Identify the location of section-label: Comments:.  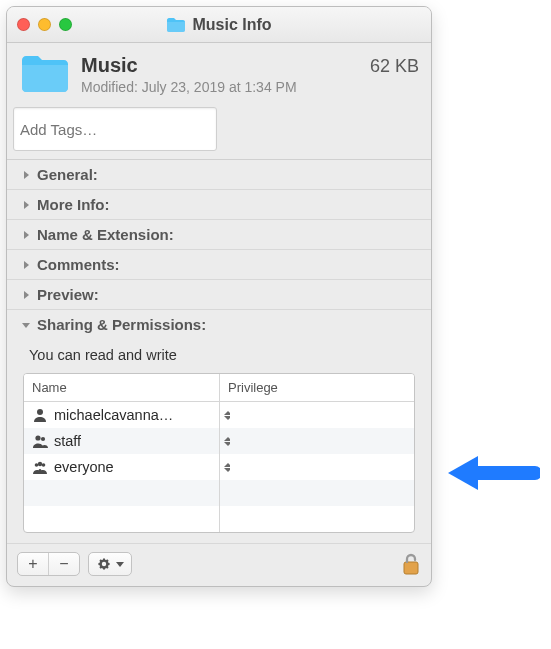
(78, 264).